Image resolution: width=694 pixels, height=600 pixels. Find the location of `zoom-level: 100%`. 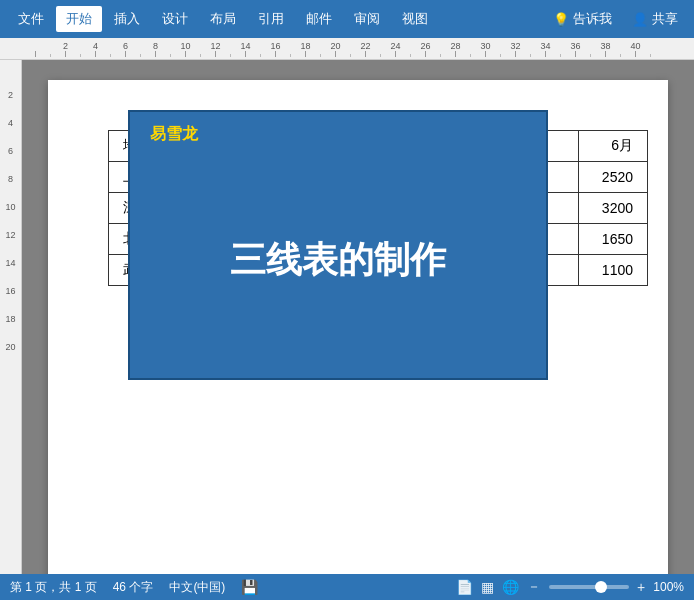

zoom-level: 100% is located at coordinates (668, 587).